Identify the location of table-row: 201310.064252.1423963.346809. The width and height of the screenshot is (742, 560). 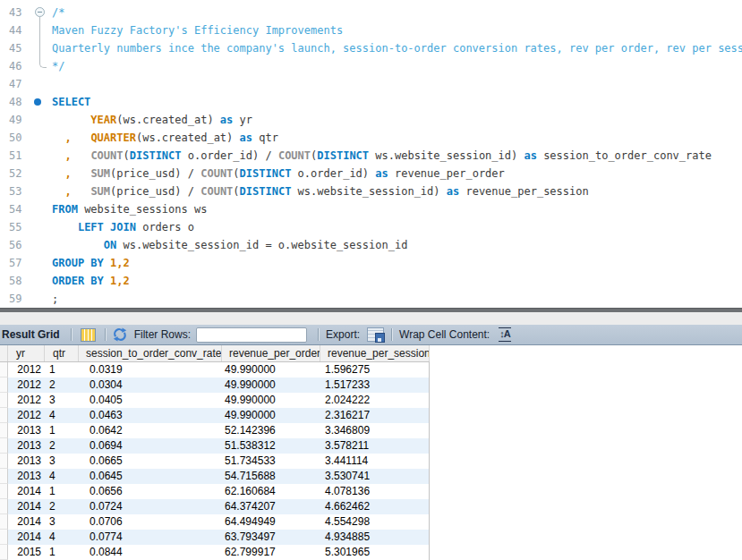
(215, 431).